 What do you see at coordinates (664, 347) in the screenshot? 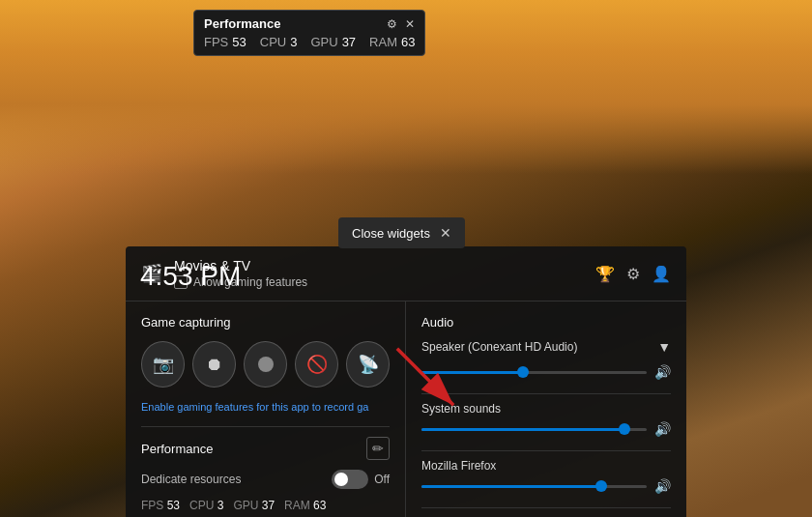
I see `audio-dropdown-button: ▼` at bounding box center [664, 347].